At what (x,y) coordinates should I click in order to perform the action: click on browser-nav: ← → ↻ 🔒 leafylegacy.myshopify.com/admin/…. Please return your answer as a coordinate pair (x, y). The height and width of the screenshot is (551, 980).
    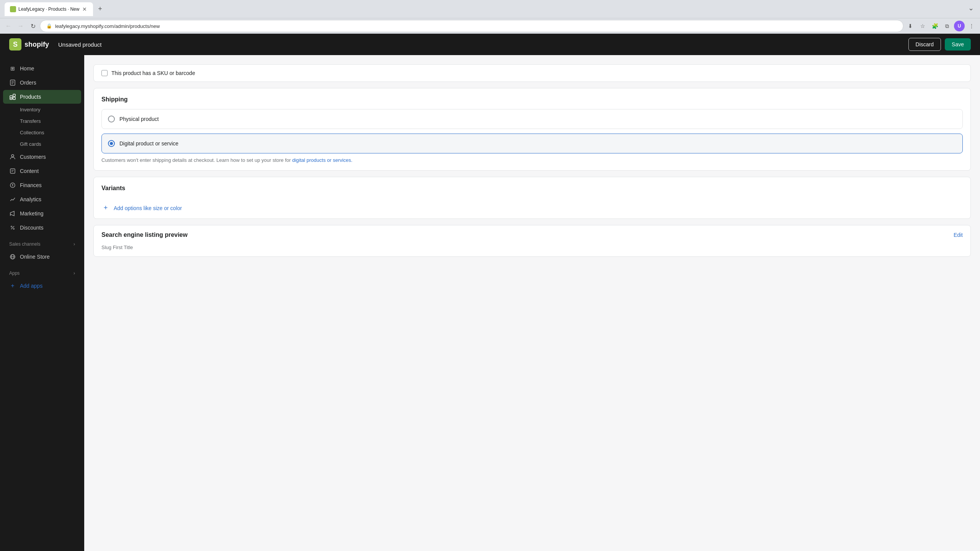
    Looking at the image, I should click on (490, 26).